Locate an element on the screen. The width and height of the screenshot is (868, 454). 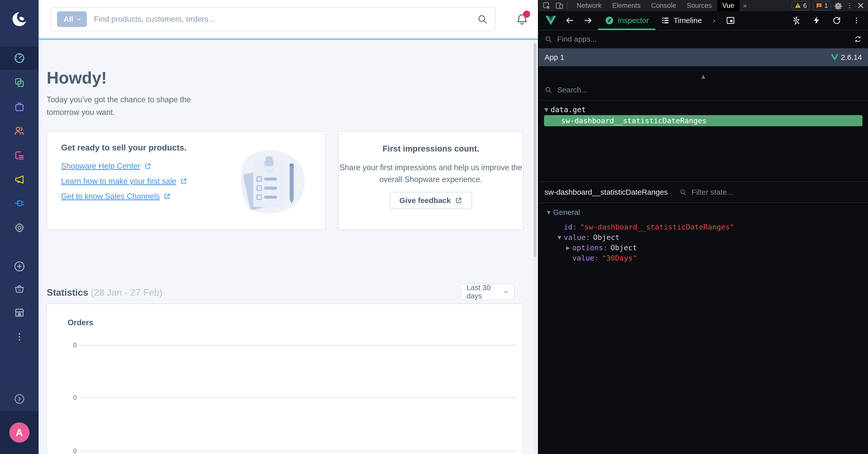
warnings-badge: 6 is located at coordinates (801, 6).